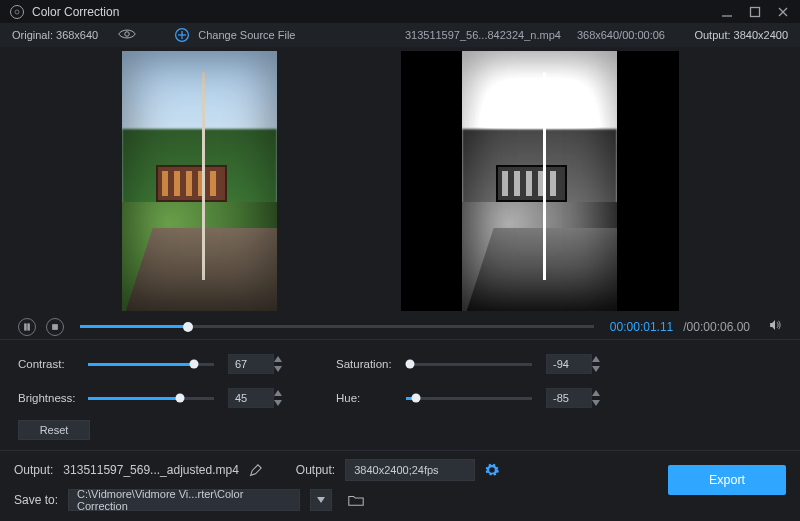 This screenshot has width=800, height=521. I want to click on saturation-knob, so click(410, 364).